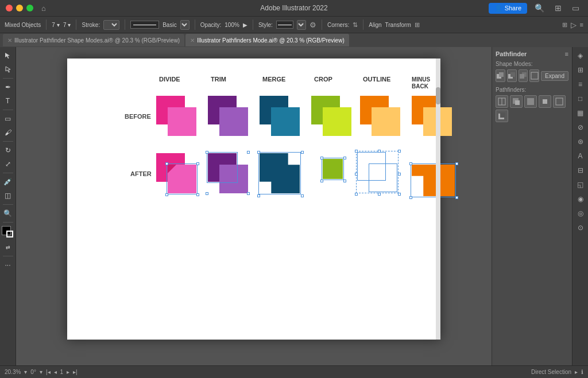  Describe the element at coordinates (580, 206) in the screenshot. I see `right-icons-panel: ◈ ⊞ ≡ □ ▦ ⊘ ⊛ A ⊟ ◱ ◉ ◎ ⊙` at that location.